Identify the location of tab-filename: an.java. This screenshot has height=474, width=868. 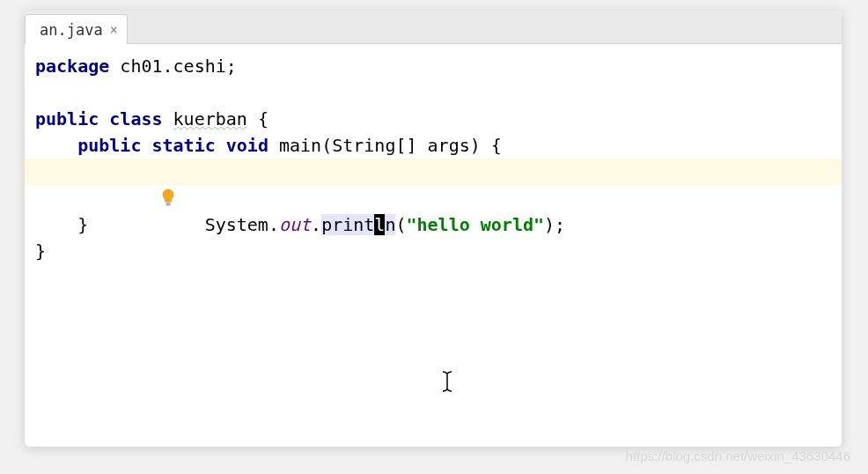
(71, 30).